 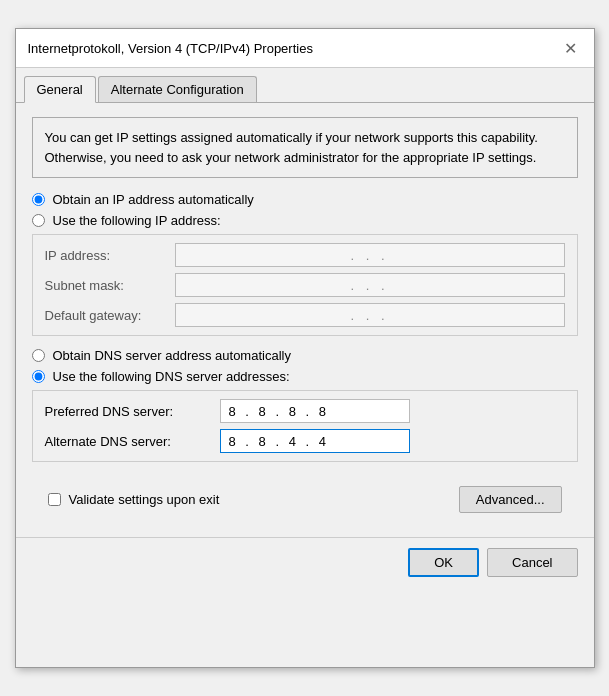 What do you see at coordinates (172, 356) in the screenshot?
I see `auto-dns-label: Obtain DNS server address automatically` at bounding box center [172, 356].